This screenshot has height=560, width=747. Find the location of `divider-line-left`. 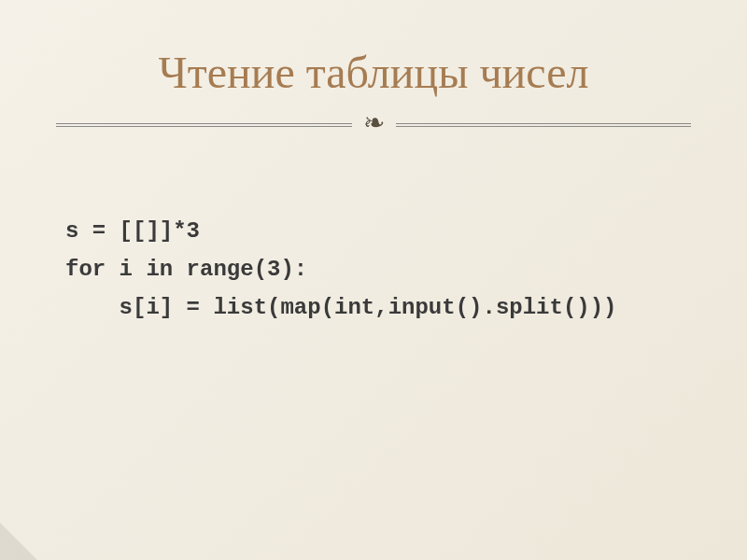

divider-line-left is located at coordinates (204, 125).